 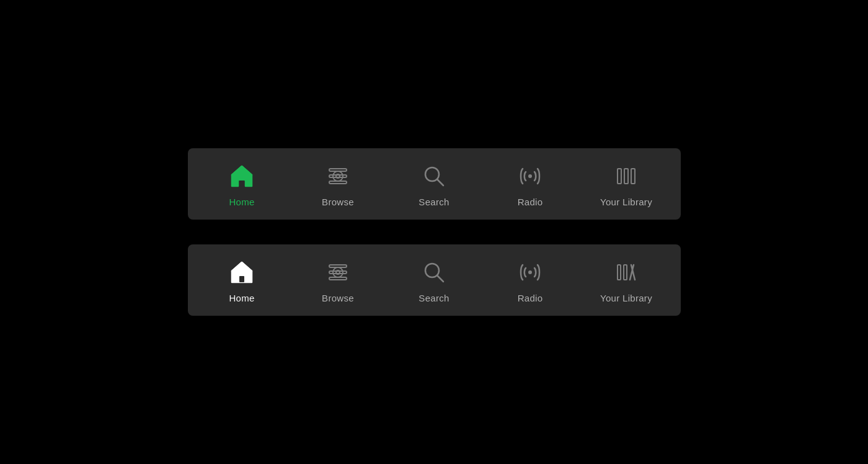 What do you see at coordinates (626, 176) in the screenshot?
I see `library-icon` at bounding box center [626, 176].